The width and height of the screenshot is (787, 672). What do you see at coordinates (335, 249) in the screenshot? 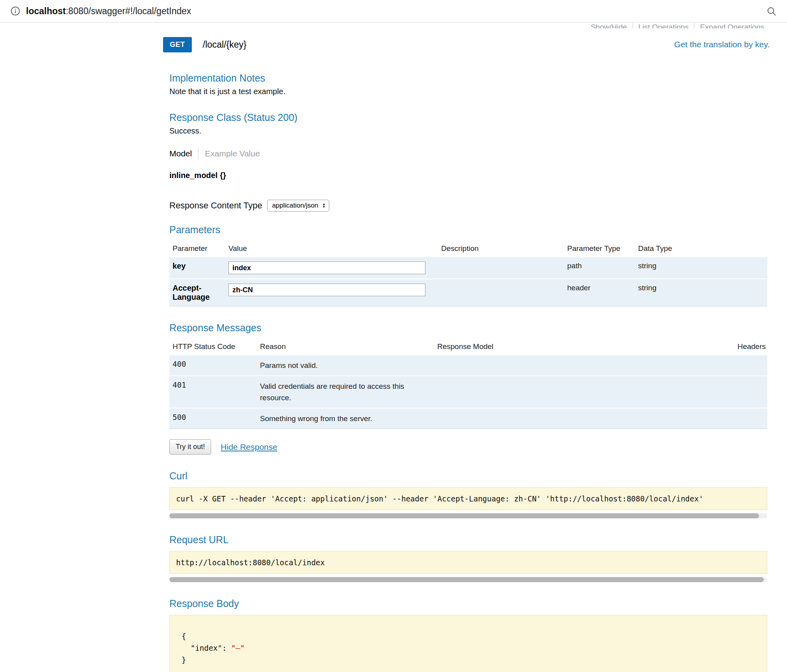
I see `col-value: Value` at bounding box center [335, 249].